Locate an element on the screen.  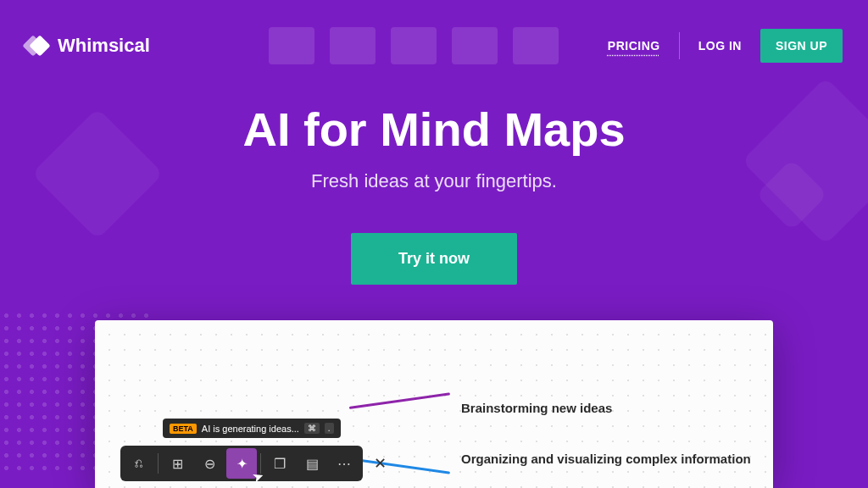
header-actions: PRICING LOG IN SIGN UP is located at coordinates (726, 46).